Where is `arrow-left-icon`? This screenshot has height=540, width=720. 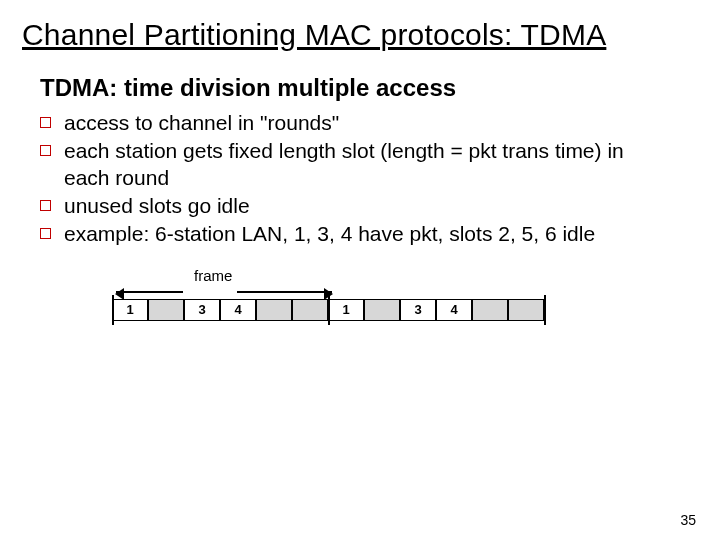
arrow-left-icon is located at coordinates (150, 292).